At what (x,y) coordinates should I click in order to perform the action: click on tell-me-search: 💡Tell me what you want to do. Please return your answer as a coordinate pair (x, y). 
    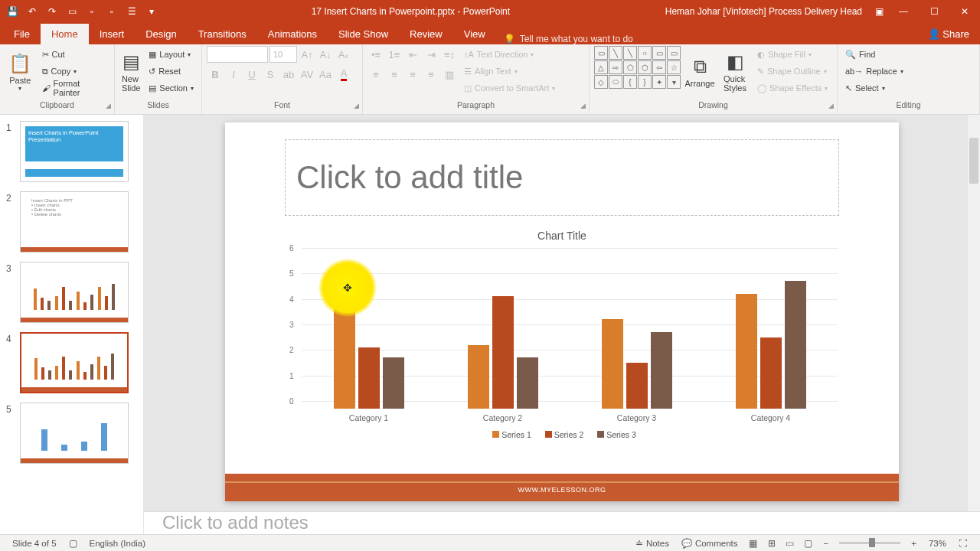
    Looking at the image, I should click on (568, 39).